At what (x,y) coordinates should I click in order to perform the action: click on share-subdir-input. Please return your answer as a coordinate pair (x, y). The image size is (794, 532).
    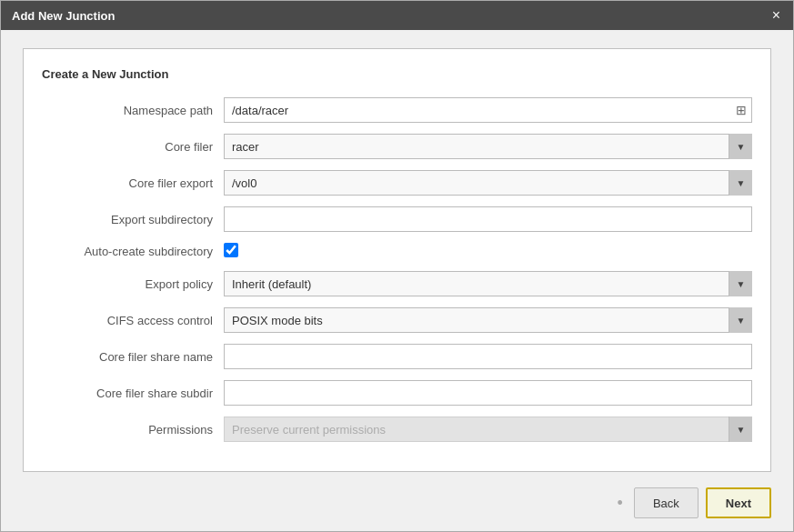
    Looking at the image, I should click on (487, 393).